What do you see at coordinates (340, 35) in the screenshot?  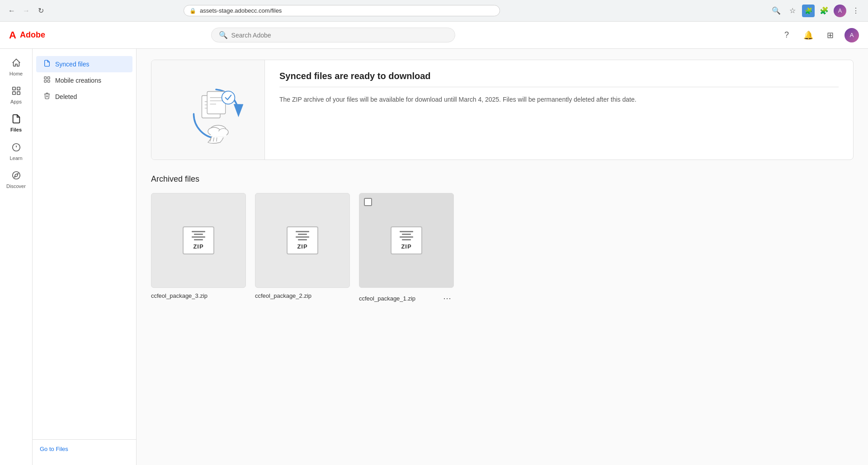 I see `search-input` at bounding box center [340, 35].